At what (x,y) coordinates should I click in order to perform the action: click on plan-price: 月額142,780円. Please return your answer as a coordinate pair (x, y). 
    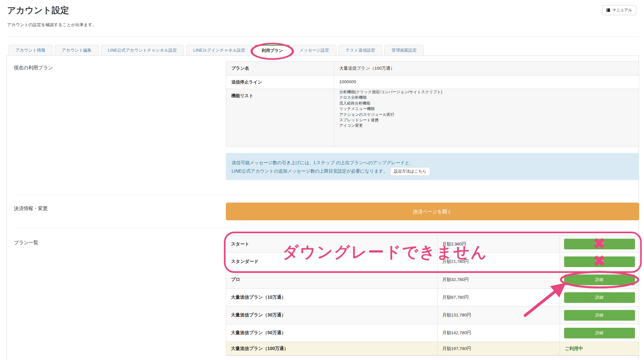
    Looking at the image, I should click on (498, 333).